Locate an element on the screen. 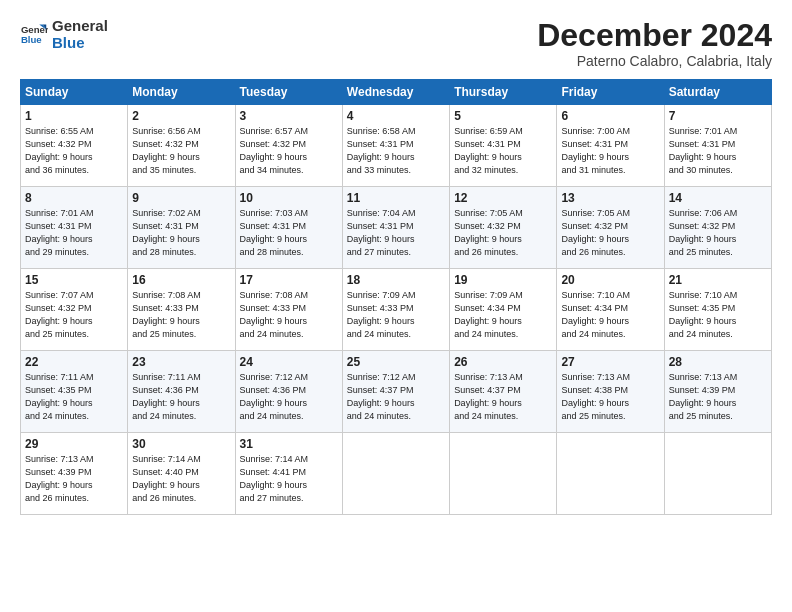 This screenshot has height=612, width=792. calendar-day-14: 14Sunrise: 7:06 AM Sunset: 4:32 PM Dayli… is located at coordinates (718, 228).